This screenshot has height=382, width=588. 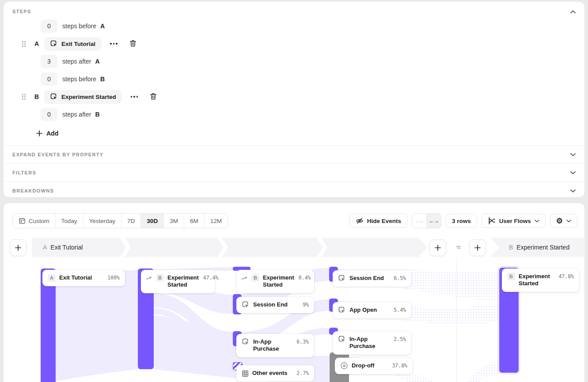 What do you see at coordinates (369, 366) in the screenshot?
I see `flow-node-name: Drop-off` at bounding box center [369, 366].